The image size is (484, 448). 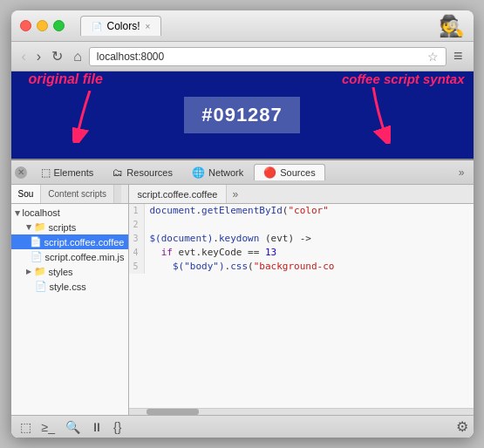 What do you see at coordinates (29, 272) in the screenshot?
I see `tree-arrow-styles: ▶` at bounding box center [29, 272].